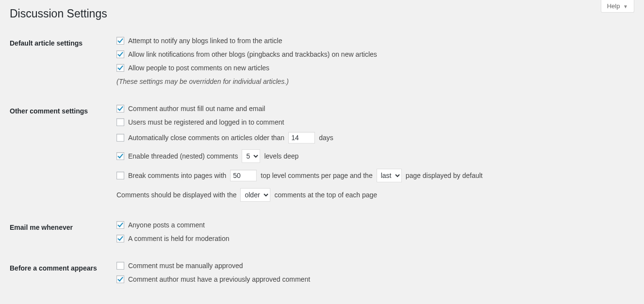 This screenshot has height=304, width=644. Describe the element at coordinates (179, 239) in the screenshot. I see `held-moderation-label: A comment is held for moderation` at that location.